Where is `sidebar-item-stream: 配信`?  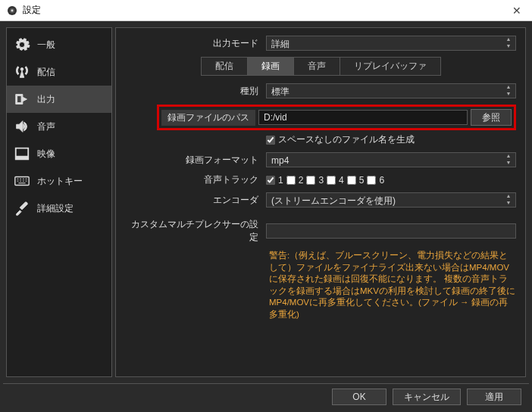 sidebar-item-stream: 配信 is located at coordinates (59, 72).